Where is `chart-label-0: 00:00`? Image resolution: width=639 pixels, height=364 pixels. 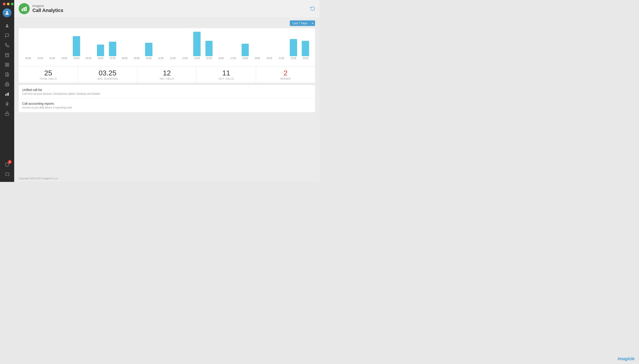
chart-label-0: 00:00 is located at coordinates (28, 58).